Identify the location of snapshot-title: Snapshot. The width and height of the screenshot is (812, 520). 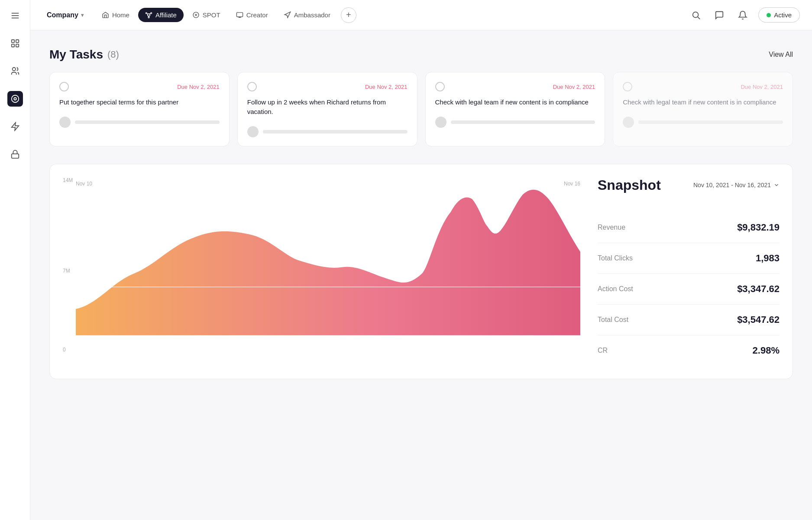
(629, 185).